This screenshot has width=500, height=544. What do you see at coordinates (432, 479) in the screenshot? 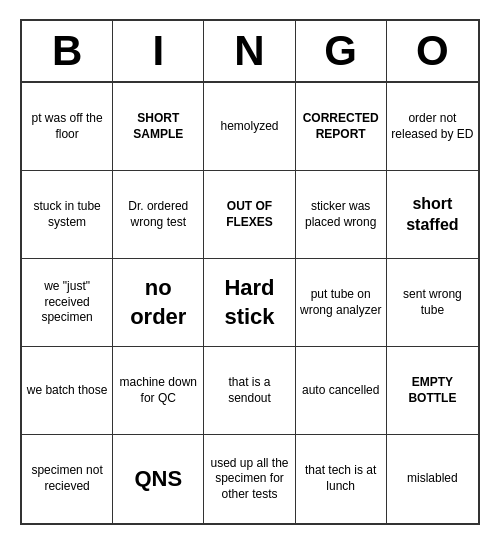
I see `bingo-cell-24: mislabled` at bounding box center [432, 479].